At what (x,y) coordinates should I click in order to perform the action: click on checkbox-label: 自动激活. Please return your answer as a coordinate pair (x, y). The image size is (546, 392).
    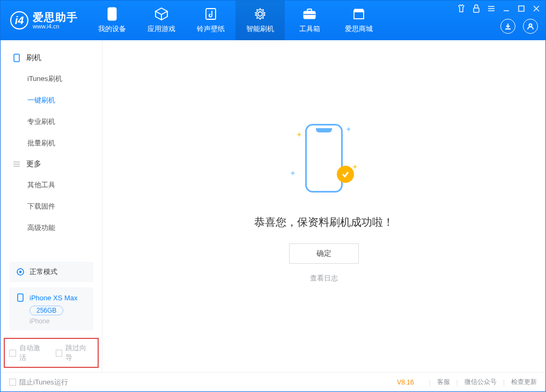
    Looking at the image, I should click on (33, 353).